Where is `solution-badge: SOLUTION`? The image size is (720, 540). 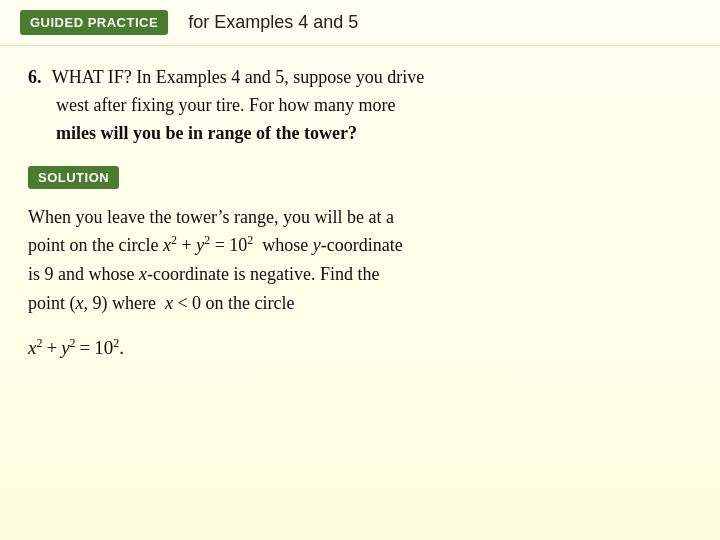 solution-badge: SOLUTION is located at coordinates (74, 178).